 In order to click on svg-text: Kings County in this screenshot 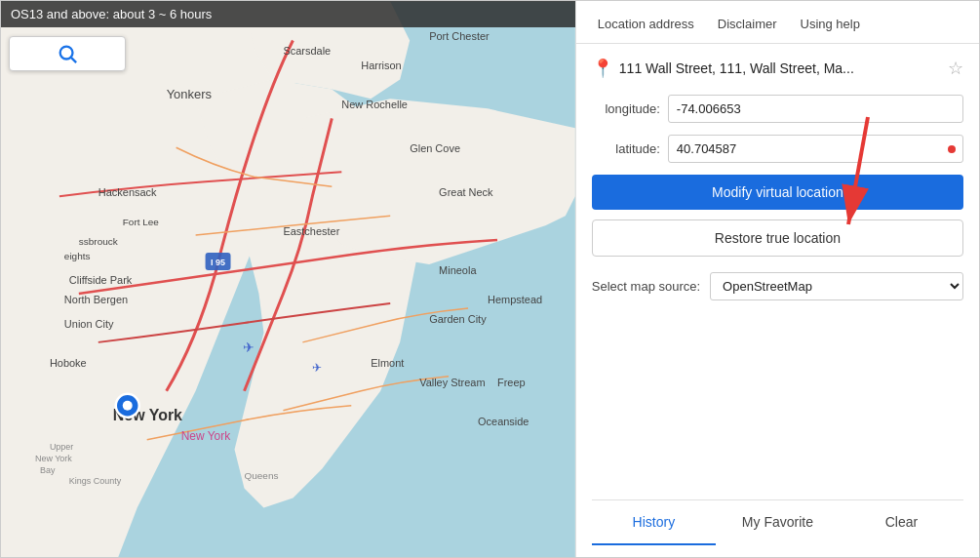, I will do `click(96, 481)`.